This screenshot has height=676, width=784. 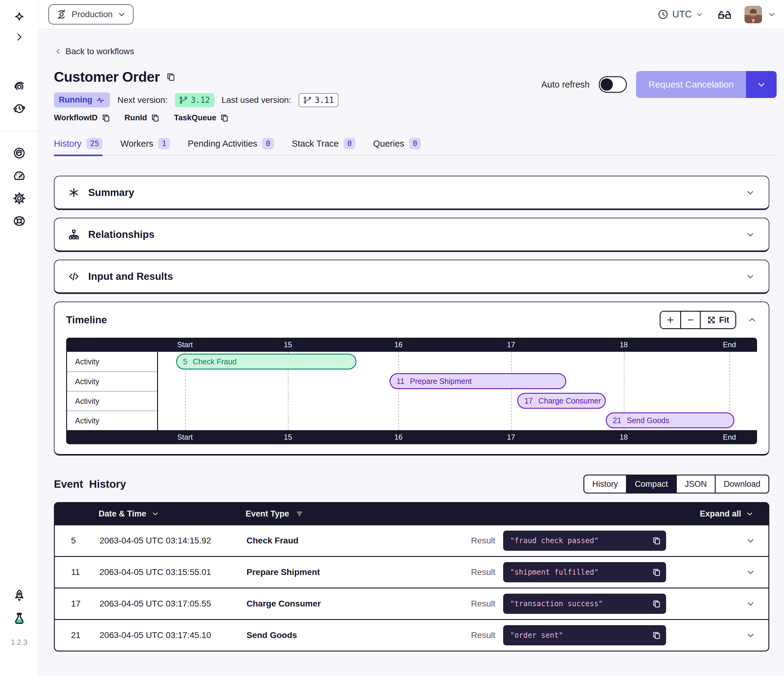 What do you see at coordinates (412, 235) in the screenshot?
I see `relationships-section: Relationships` at bounding box center [412, 235].